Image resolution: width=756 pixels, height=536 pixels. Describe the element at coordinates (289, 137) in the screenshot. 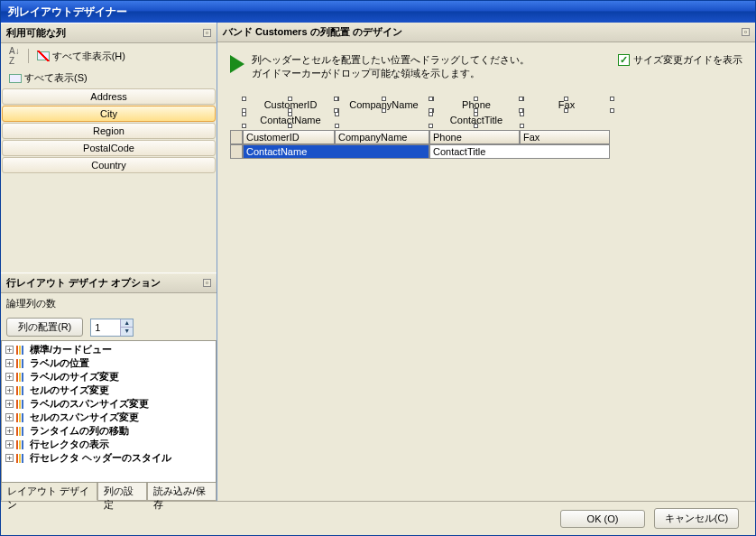

I see `layout-cell: CustomerID` at that location.